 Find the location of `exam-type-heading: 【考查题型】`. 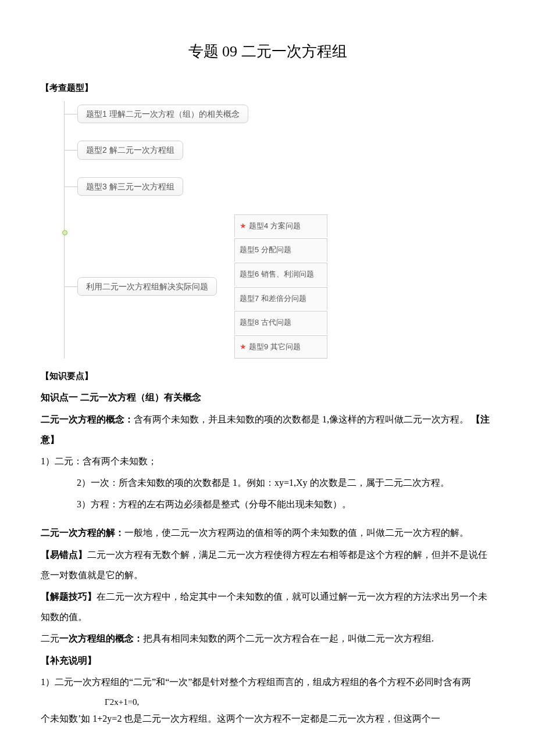

exam-type-heading: 【考查题型】 is located at coordinates (268, 88).